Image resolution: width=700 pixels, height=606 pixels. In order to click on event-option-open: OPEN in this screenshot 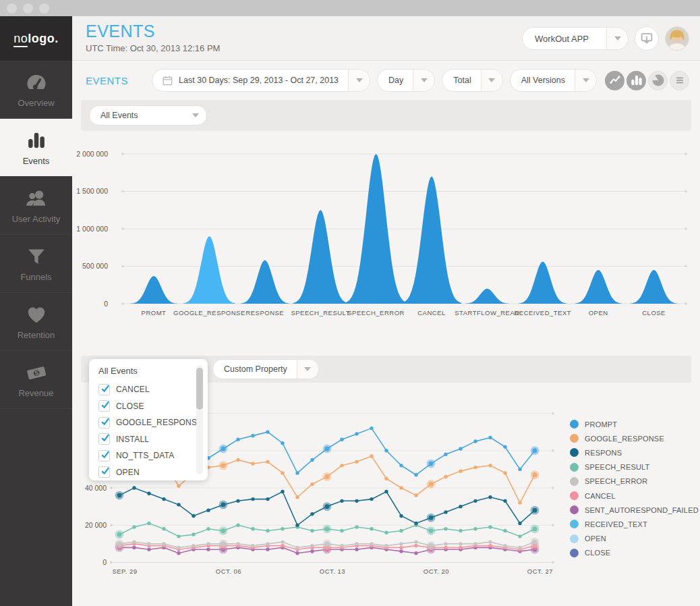, I will do `click(153, 472)`.